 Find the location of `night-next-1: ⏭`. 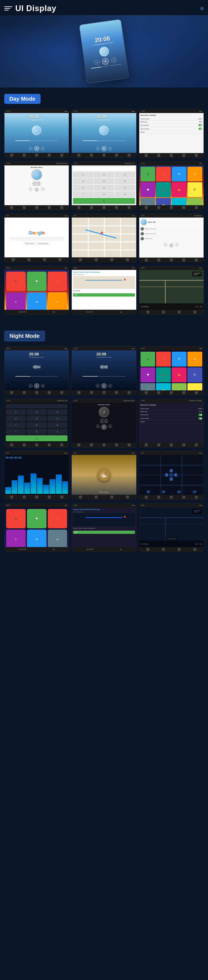

night-next-1: ⏭ is located at coordinates (43, 386).